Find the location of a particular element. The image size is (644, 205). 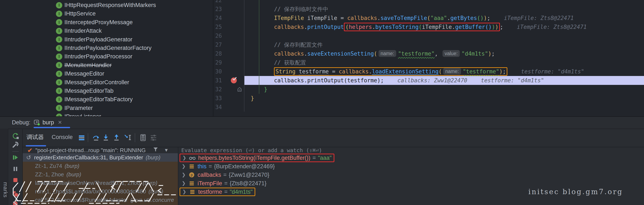

bookmarks-stripe-button: marks is located at coordinates (6, 190).